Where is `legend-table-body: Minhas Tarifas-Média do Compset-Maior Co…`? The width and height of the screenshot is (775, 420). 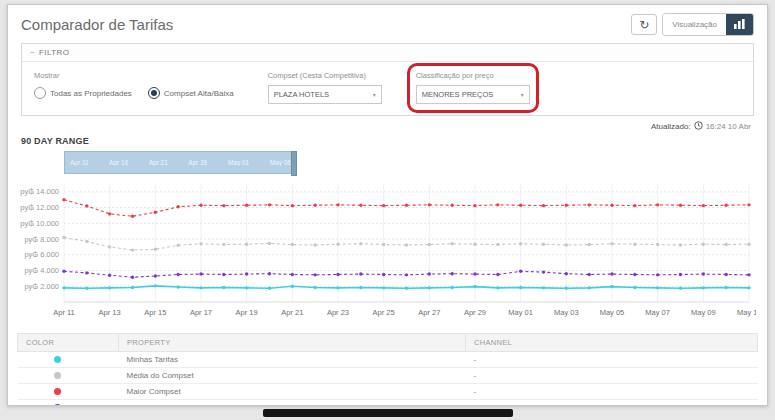
legend-table-body: Minhas Tarifas-Média do Compset-Maior Co… is located at coordinates (388, 380).